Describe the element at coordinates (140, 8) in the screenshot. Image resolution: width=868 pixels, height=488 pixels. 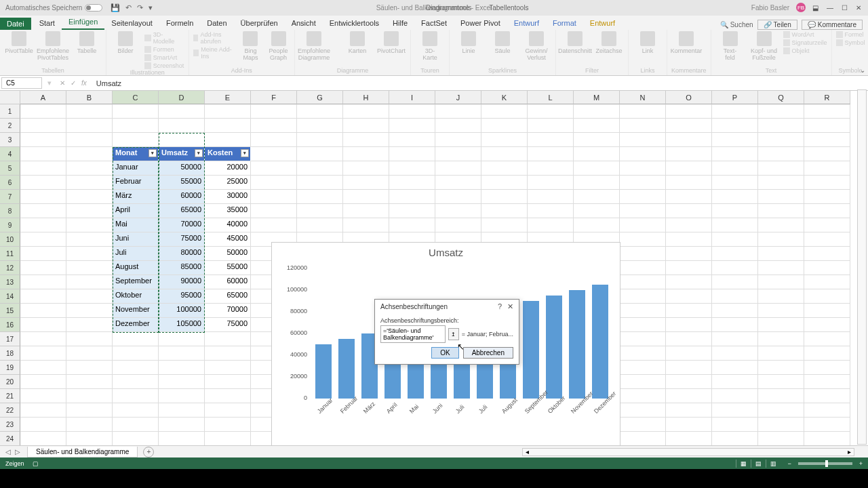
I see `redo-icon: ↷` at that location.